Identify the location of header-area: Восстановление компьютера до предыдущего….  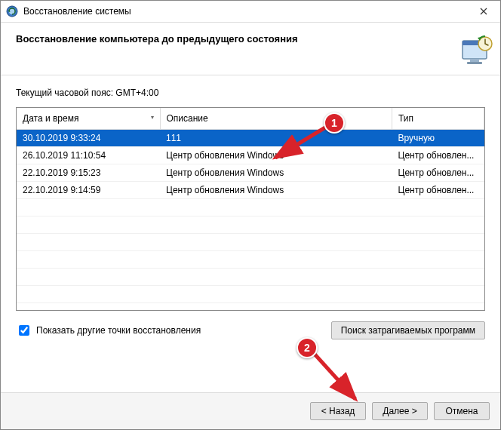
(250, 49).